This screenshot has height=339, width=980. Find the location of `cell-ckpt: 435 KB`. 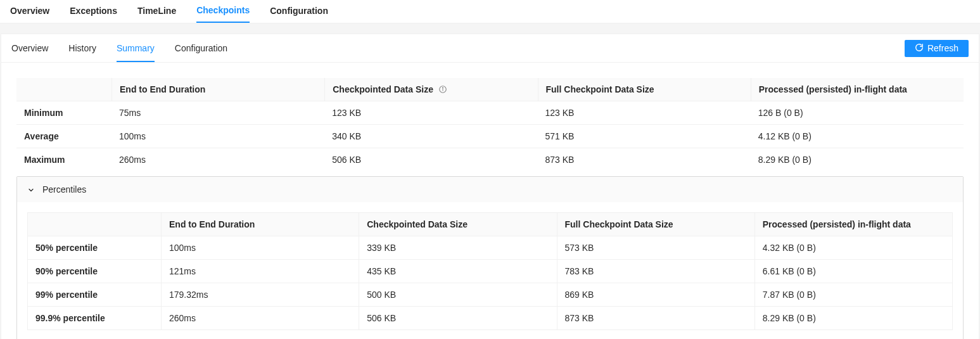

cell-ckpt: 435 KB is located at coordinates (457, 271).